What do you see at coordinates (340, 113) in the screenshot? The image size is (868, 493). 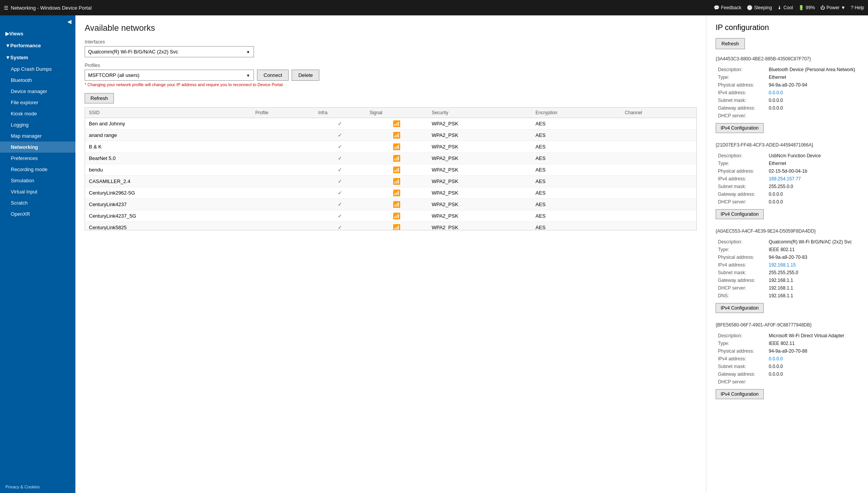 I see `table-header-infra: Infra` at bounding box center [340, 113].